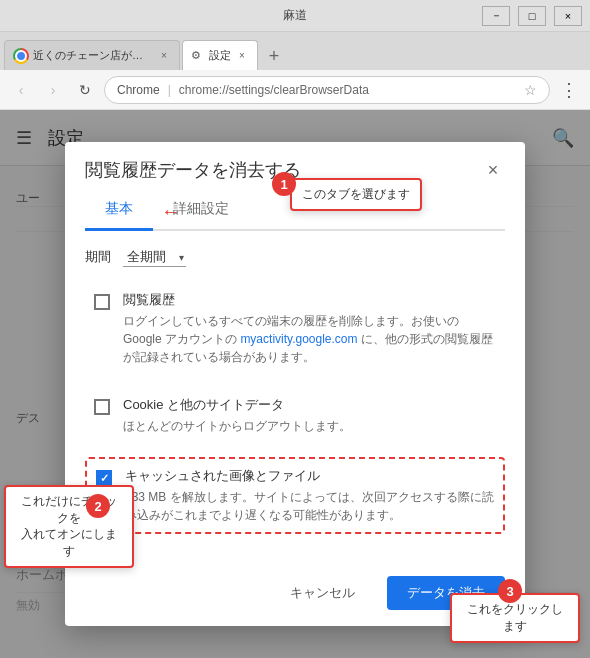  I want to click on window-title: 麻道, so click(295, 16).